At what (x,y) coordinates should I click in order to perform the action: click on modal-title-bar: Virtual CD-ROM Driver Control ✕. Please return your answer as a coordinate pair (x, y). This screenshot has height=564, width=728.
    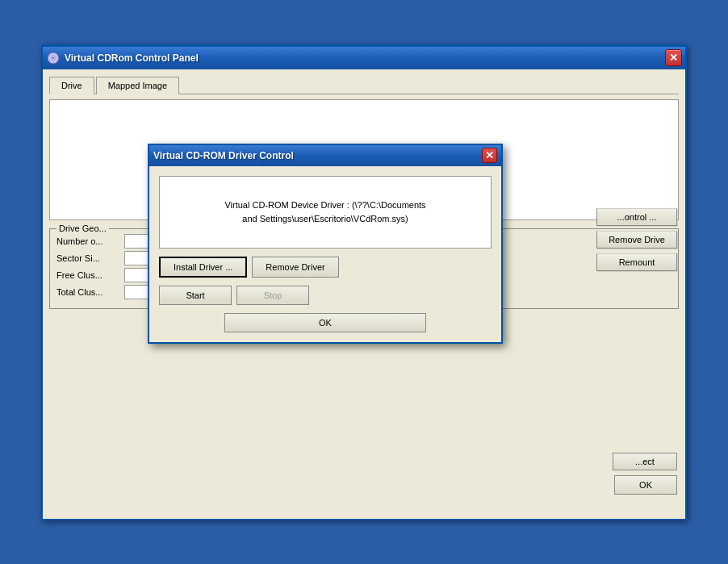
    Looking at the image, I should click on (325, 156).